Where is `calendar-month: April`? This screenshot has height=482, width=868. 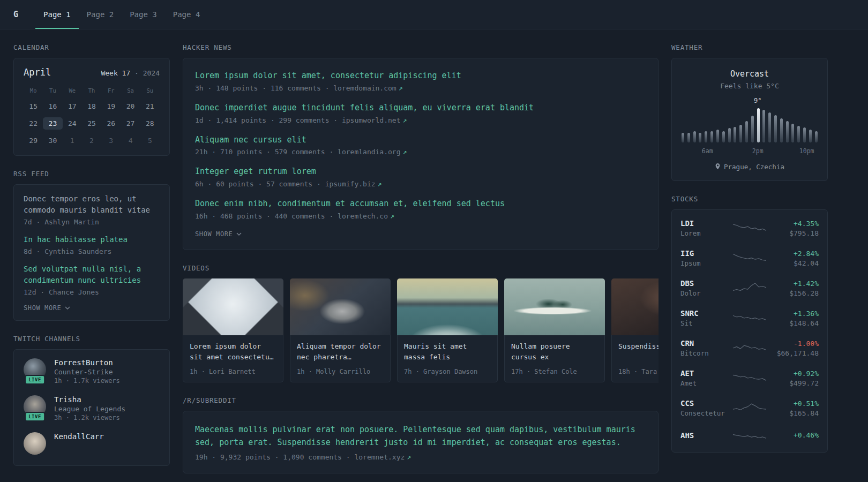
calendar-month: April is located at coordinates (38, 72).